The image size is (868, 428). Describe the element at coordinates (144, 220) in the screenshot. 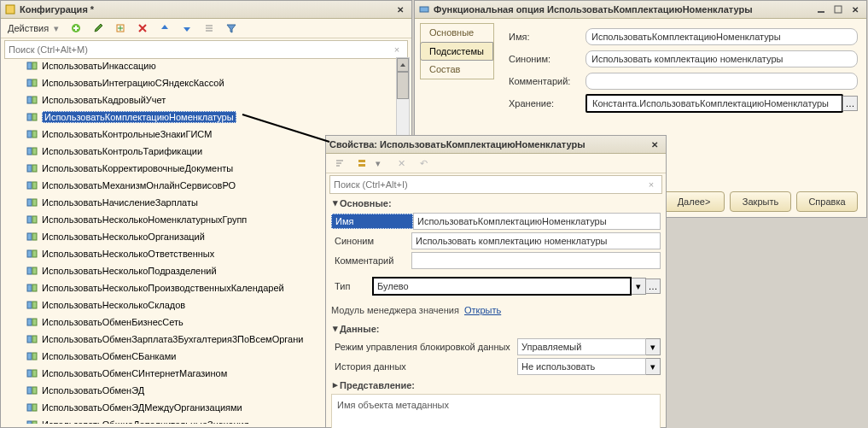

I see `tree-item-label: ИспользоватьНесколькоНоменклатурныхГрупп` at that location.